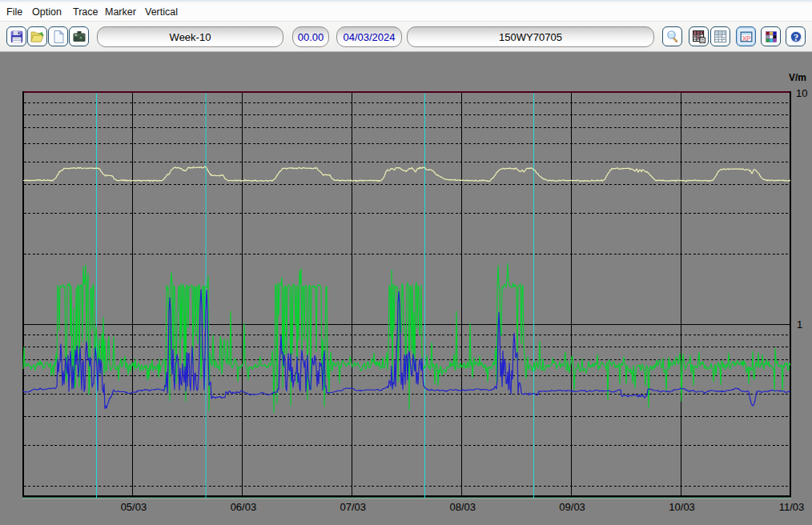 The height and width of the screenshot is (525, 812). I want to click on svg-text: 08/03, so click(463, 507).